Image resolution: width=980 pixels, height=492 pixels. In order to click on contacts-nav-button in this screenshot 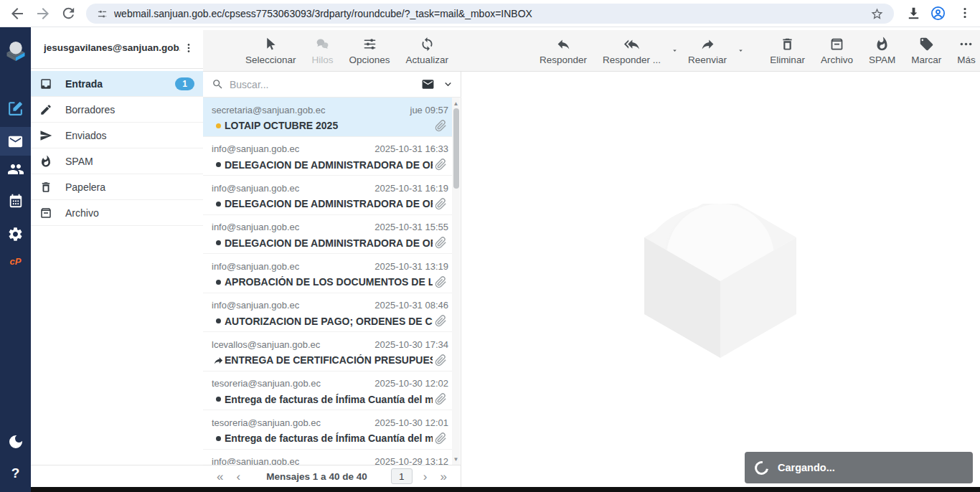, I will do `click(16, 169)`.